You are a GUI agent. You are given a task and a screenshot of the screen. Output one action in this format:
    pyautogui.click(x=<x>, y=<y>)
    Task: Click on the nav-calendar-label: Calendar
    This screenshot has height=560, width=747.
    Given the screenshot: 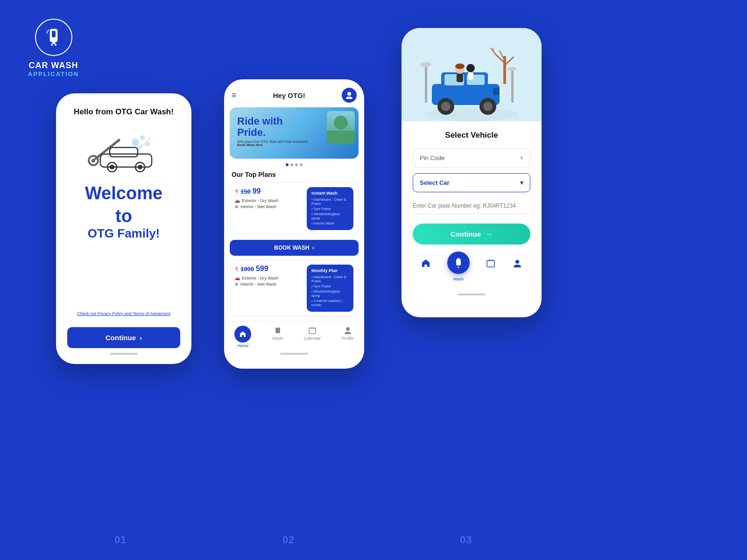 What is the action you would take?
    pyautogui.click(x=313, y=338)
    